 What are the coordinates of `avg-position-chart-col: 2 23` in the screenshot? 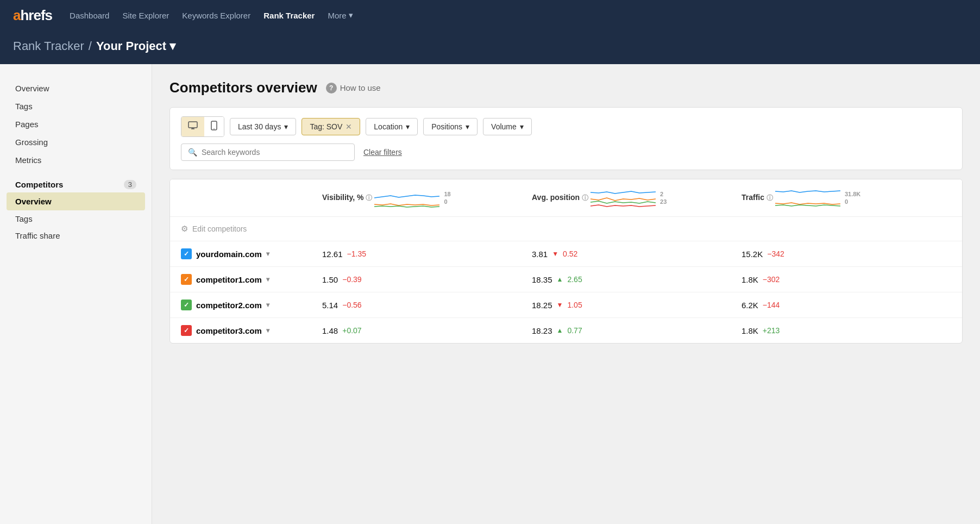 It's located at (629, 198).